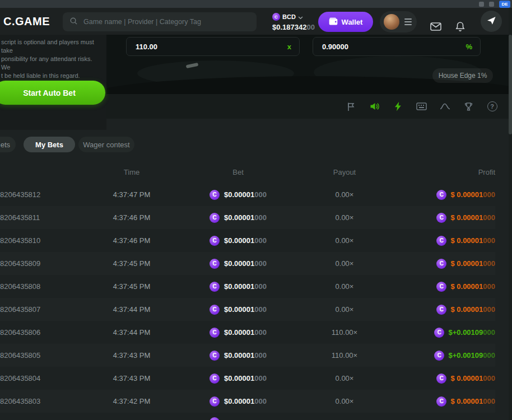  Describe the element at coordinates (469, 47) in the screenshot. I see `win-chance-suffix: %` at that location.